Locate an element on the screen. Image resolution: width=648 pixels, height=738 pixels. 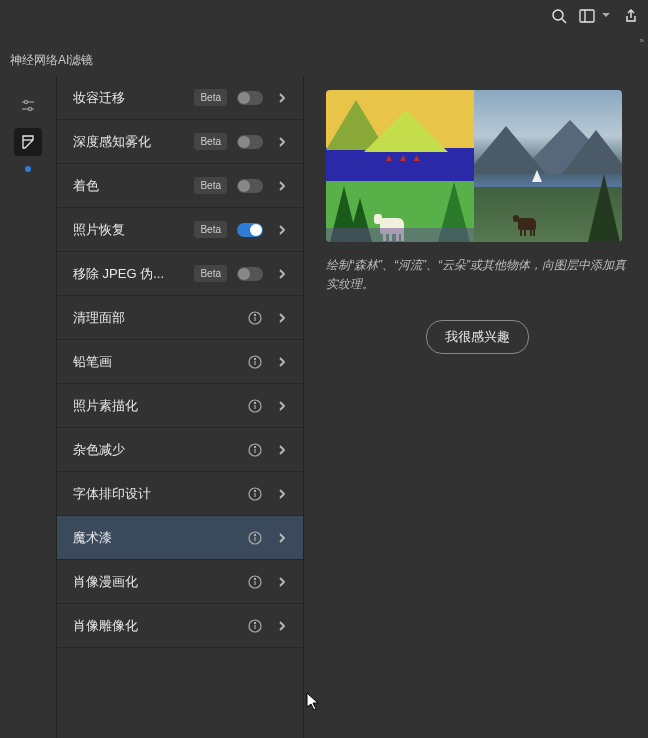
top-toolbar is located at coordinates (324, 16).